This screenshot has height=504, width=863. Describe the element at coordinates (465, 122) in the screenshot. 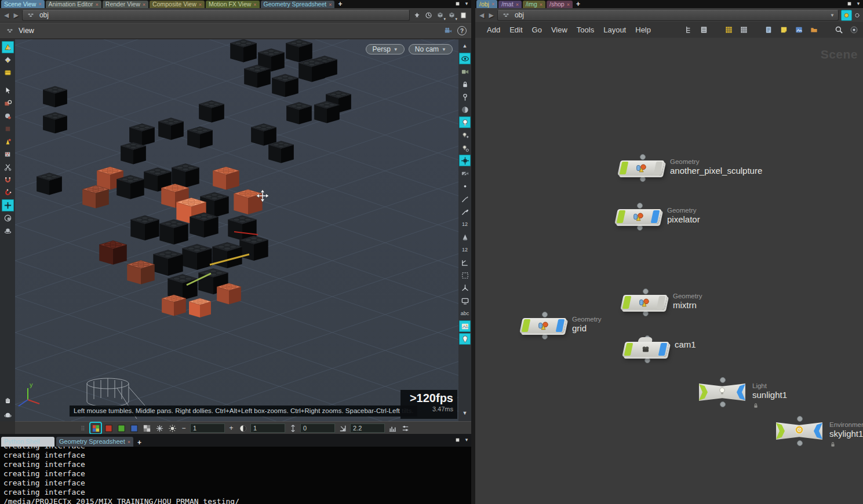

I see `bulb-icon` at that location.